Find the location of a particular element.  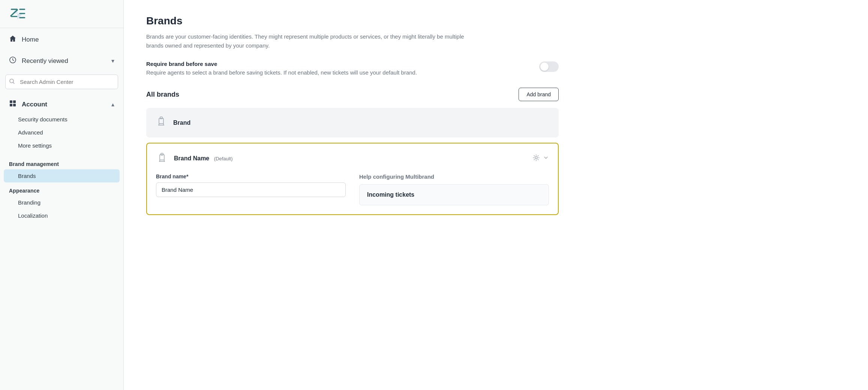

search-icon is located at coordinates (12, 82).